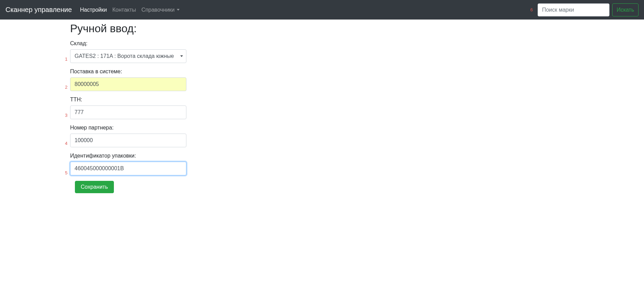 The height and width of the screenshot is (286, 644). What do you see at coordinates (124, 10) in the screenshot?
I see `nav-item-contacts: Контакты` at bounding box center [124, 10].